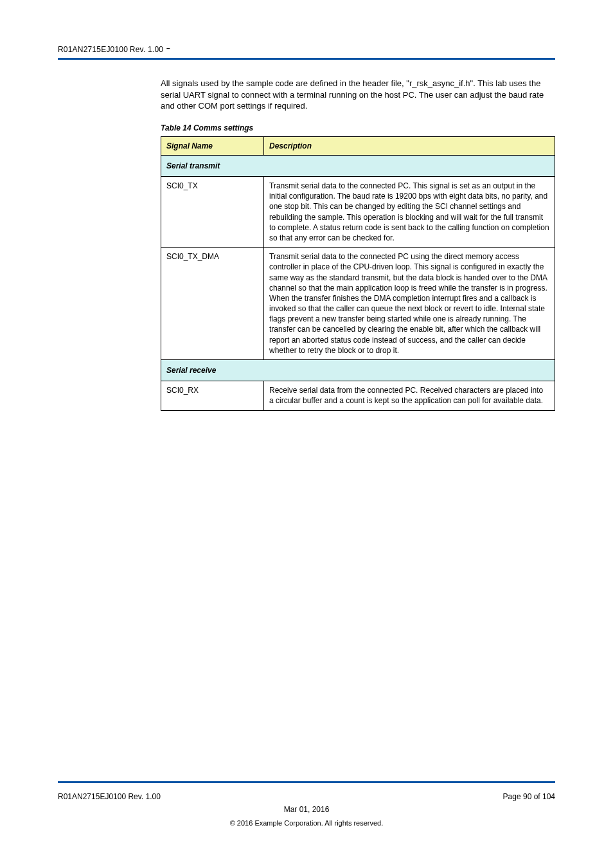  What do you see at coordinates (207, 128) in the screenshot?
I see `table-caption: Table 14 Comms settings` at bounding box center [207, 128].